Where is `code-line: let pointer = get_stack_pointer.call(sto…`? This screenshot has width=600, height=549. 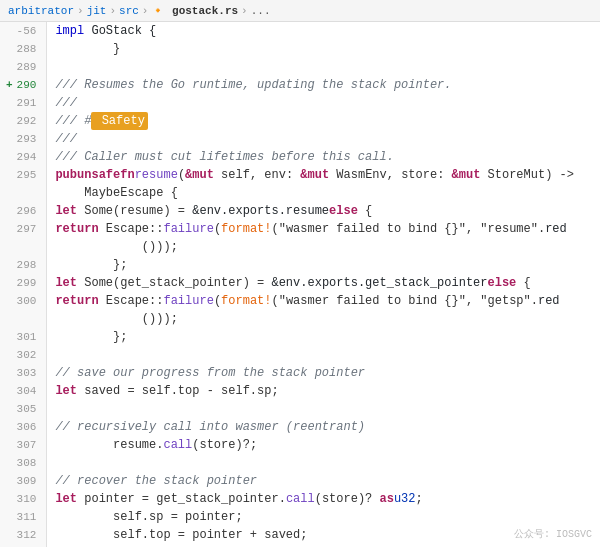 code-line: let pointer = get_stack_pointer.call(sto… is located at coordinates (328, 499).